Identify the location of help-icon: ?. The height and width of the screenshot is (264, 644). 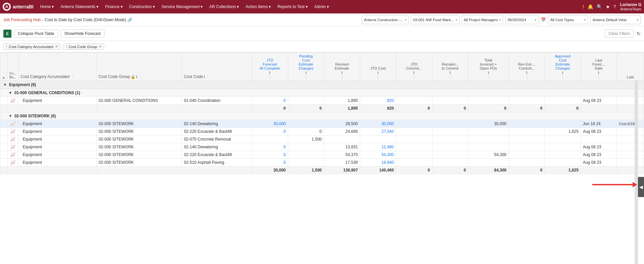
(615, 7).